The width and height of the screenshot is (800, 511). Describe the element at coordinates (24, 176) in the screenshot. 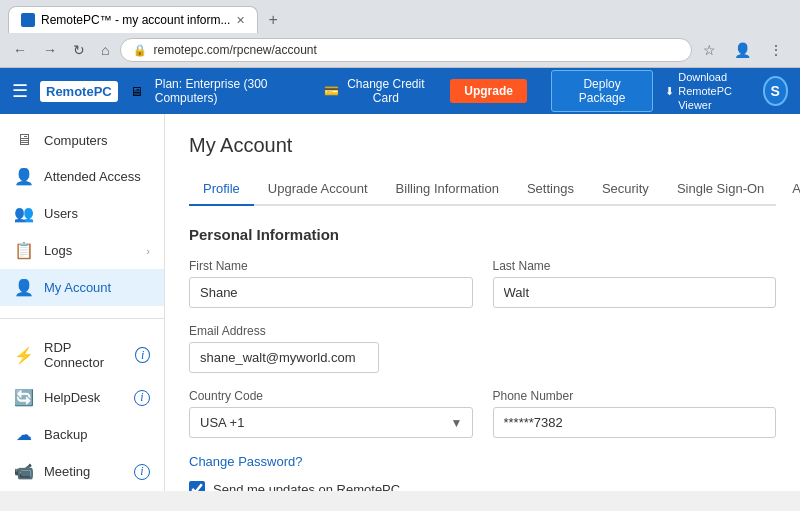

I see `attended-icon: 👤` at that location.